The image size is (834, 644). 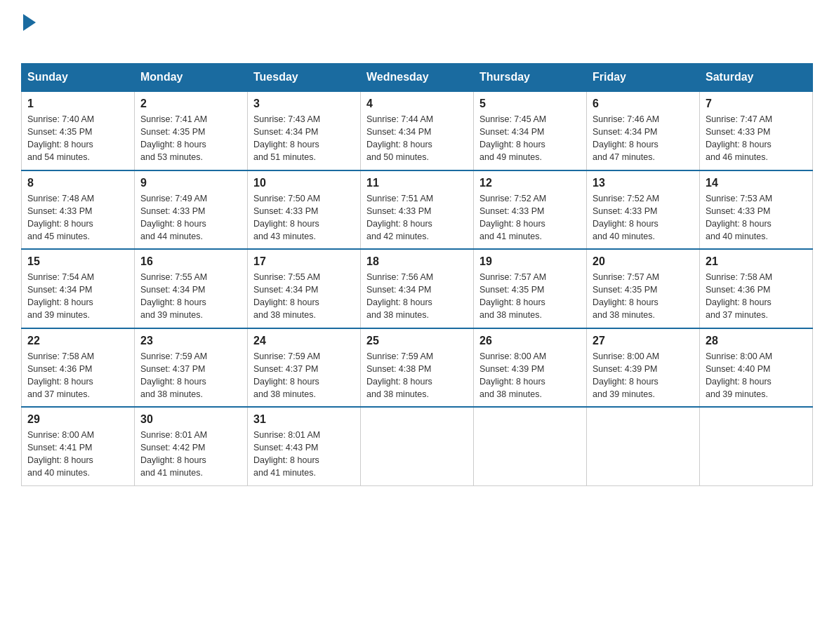 What do you see at coordinates (304, 183) in the screenshot?
I see `day-number: 10` at bounding box center [304, 183].